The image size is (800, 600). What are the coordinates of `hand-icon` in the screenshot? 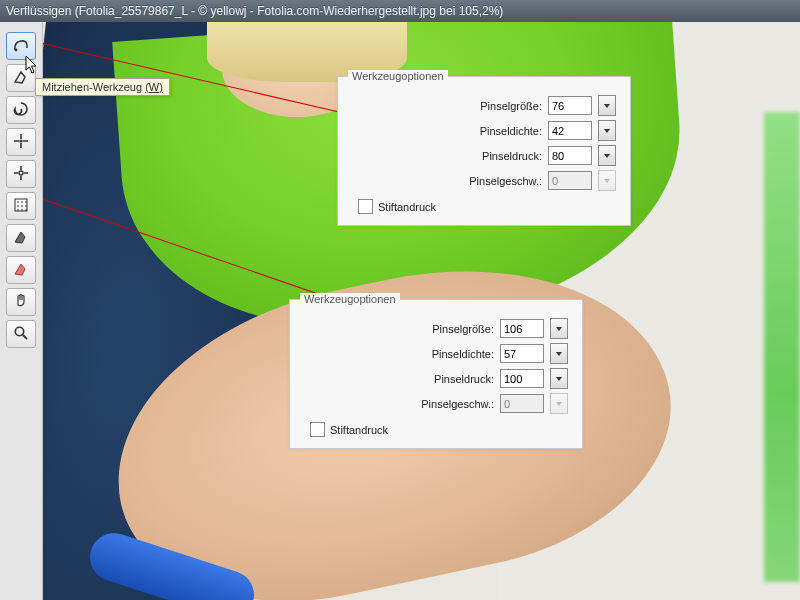 It's located at (21, 302).